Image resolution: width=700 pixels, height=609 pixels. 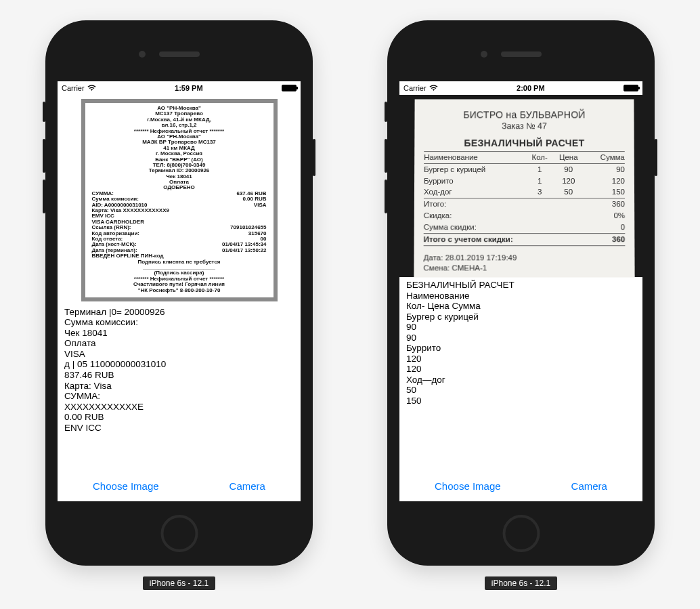 I want to click on ocr-line: Терминал |0= 20000926, so click(x=179, y=312).